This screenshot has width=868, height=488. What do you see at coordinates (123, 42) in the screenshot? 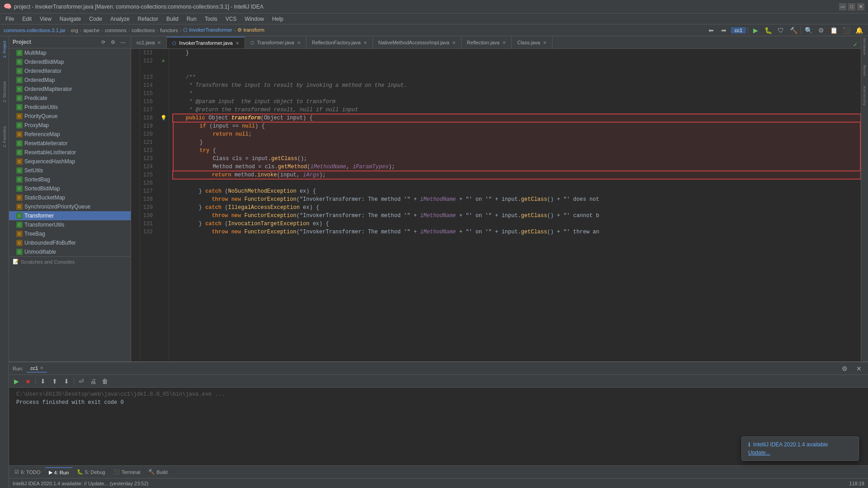
I see `sidebar-collapse-button: —` at bounding box center [123, 42].